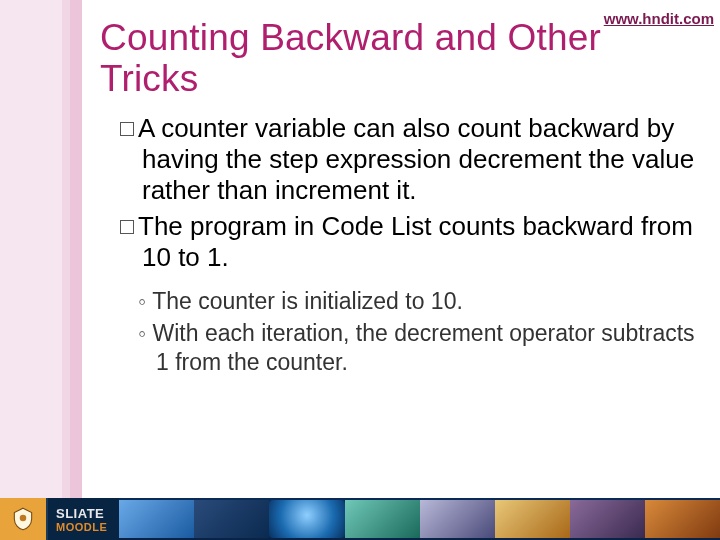 The width and height of the screenshot is (720, 540). Describe the element at coordinates (360, 519) in the screenshot. I see `footer-bar: SLIATE MOODLE` at that location.